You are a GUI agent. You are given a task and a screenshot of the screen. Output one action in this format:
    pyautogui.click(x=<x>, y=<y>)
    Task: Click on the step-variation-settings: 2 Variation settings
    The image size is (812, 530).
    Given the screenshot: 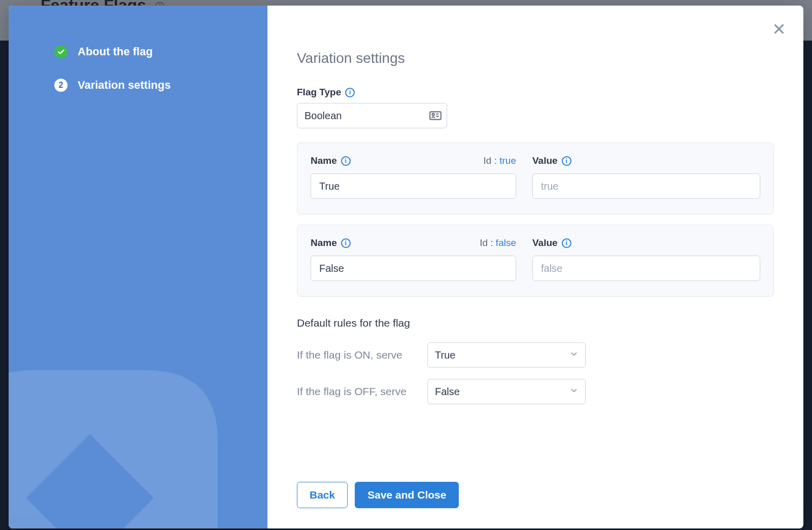 What is the action you would take?
    pyautogui.click(x=151, y=85)
    